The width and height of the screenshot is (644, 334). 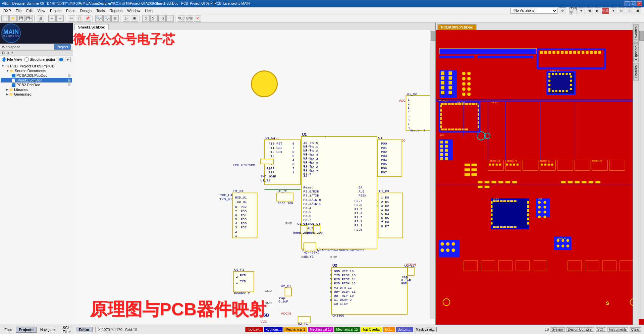 I want to click on tb-save: 💾, so click(x=21, y=18).